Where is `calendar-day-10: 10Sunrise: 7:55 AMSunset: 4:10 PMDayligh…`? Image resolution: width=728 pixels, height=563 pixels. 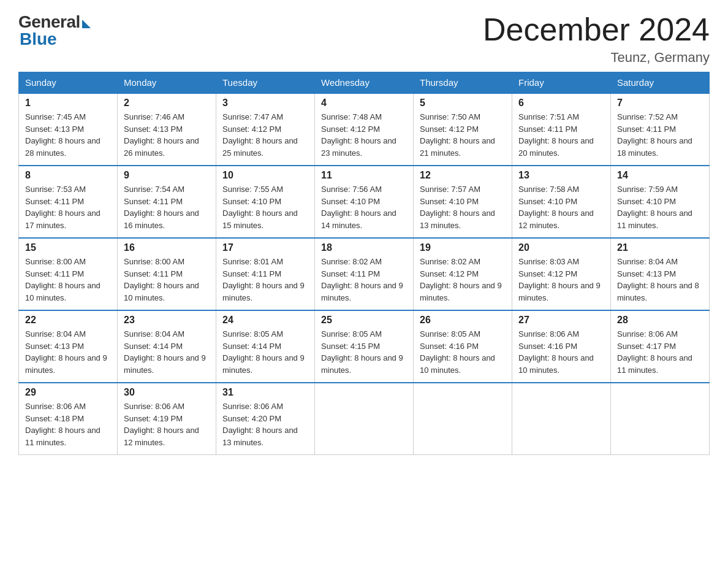
calendar-day-10: 10Sunrise: 7:55 AMSunset: 4:10 PMDayligh… is located at coordinates (266, 202).